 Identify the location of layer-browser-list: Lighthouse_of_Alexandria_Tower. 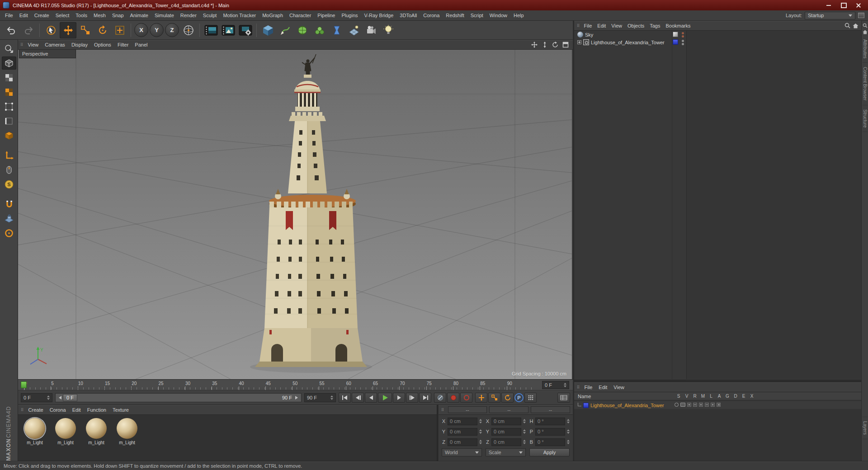
(718, 432).